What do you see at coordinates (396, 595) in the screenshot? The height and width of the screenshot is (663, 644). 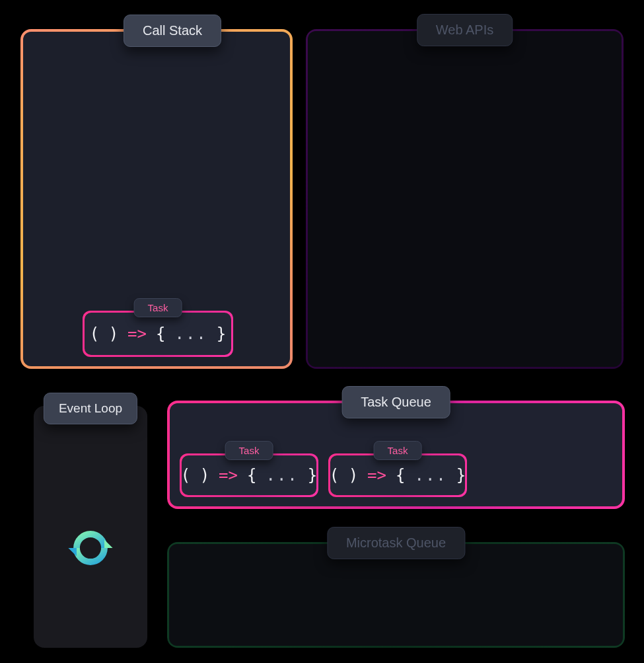 I see `microtask-queue-panel: Microtask Queue` at bounding box center [396, 595].